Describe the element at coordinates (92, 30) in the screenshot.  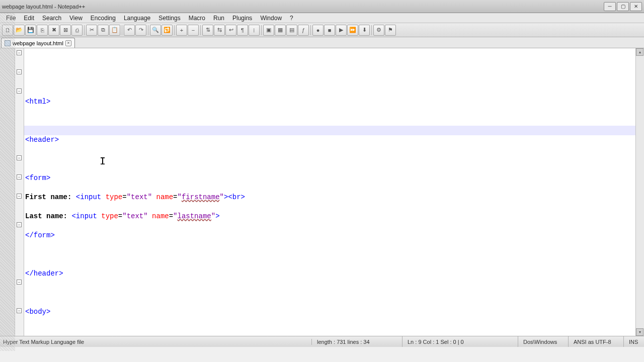
I see `cut-icon: ✂` at that location.